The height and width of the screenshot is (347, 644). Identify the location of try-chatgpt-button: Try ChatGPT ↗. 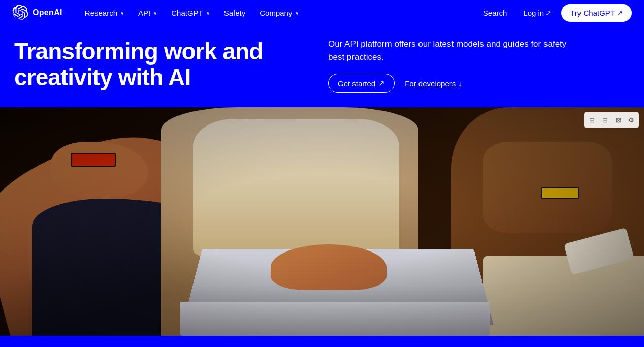
(596, 13).